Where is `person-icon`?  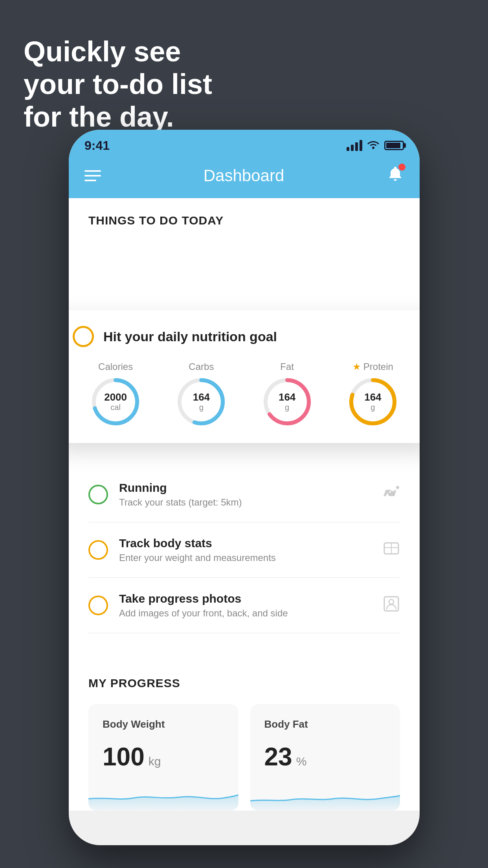
person-icon is located at coordinates (391, 605).